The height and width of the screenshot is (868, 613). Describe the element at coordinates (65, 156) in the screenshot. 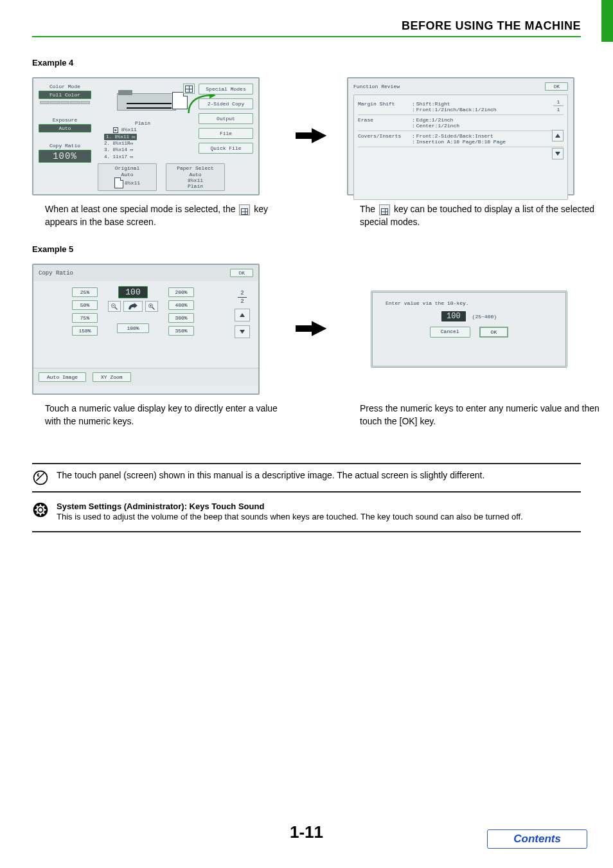

I see `copy-ratio-button: 100%` at that location.